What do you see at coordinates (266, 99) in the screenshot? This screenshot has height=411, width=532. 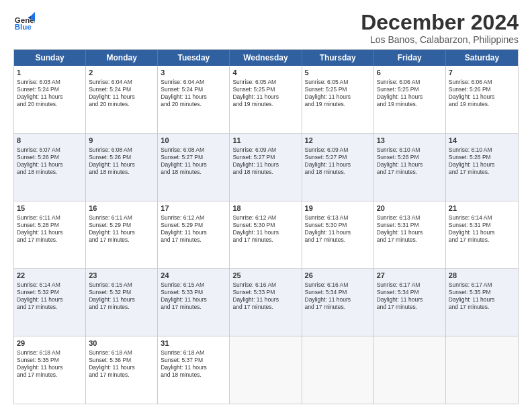 I see `calendar-cell: 4Sunrise: 6:05 AM Sunset: 5:25 PM Daylig…` at bounding box center [266, 99].